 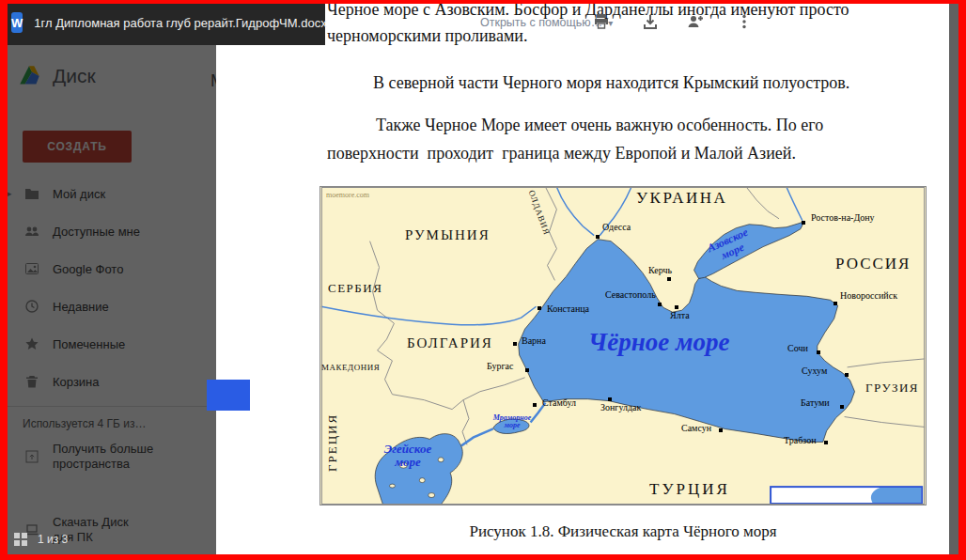 What do you see at coordinates (696, 428) in the screenshot?
I see `city-label: Самсун` at bounding box center [696, 428].